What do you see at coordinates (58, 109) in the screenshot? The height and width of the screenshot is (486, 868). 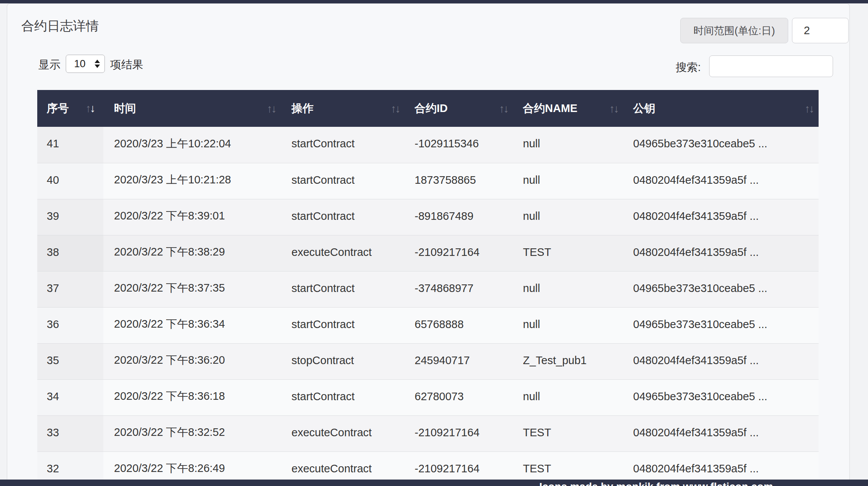 I see `column-header-label: 序号` at bounding box center [58, 109].